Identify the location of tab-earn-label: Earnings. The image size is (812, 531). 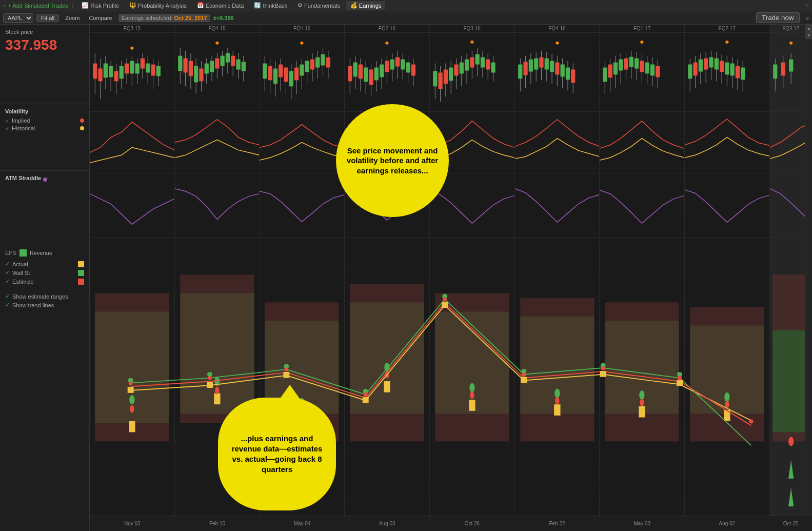
(370, 6).